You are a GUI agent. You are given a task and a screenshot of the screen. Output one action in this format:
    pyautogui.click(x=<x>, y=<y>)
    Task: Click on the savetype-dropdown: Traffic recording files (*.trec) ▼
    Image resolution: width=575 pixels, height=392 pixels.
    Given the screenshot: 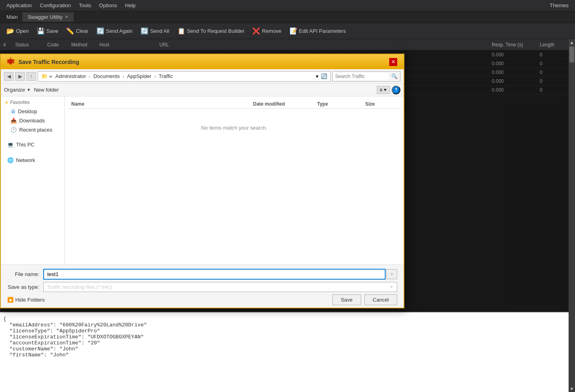 What is the action you would take?
    pyautogui.click(x=220, y=287)
    